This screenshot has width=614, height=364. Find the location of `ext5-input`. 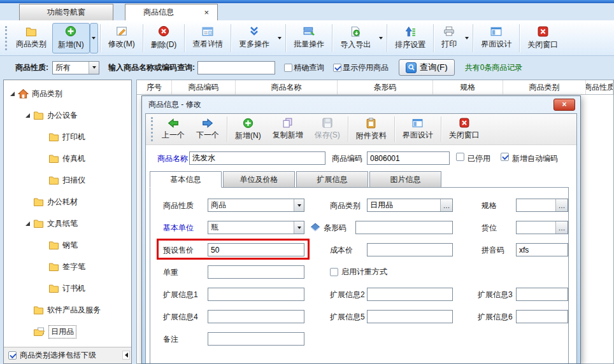

ext5-input is located at coordinates (410, 317).